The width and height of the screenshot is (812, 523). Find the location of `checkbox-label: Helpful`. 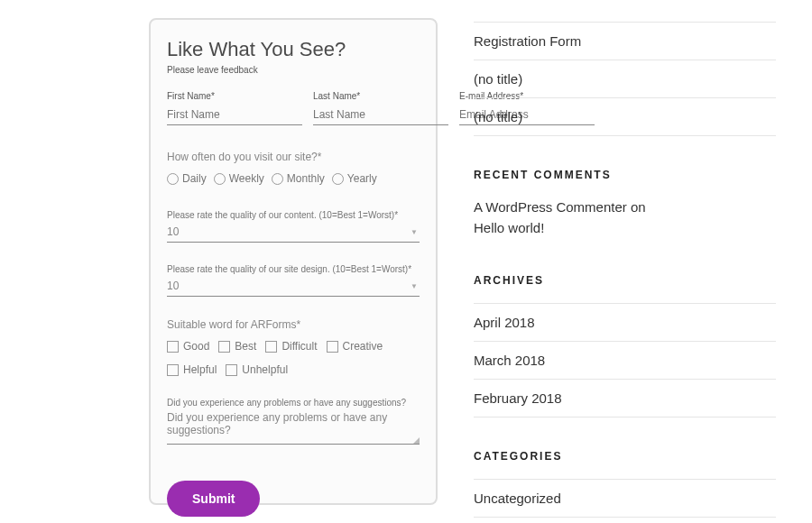

checkbox-label: Helpful is located at coordinates (200, 370).